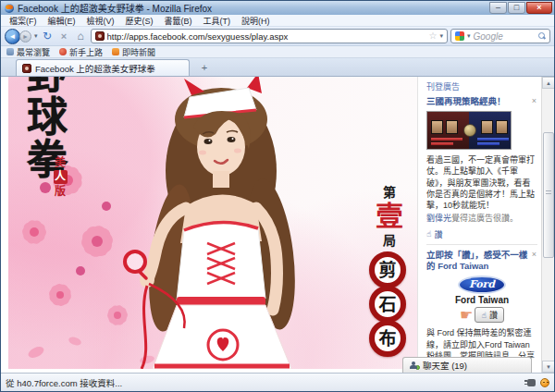 The width and height of the screenshot is (555, 392). I want to click on minimize-button: –, so click(498, 7).